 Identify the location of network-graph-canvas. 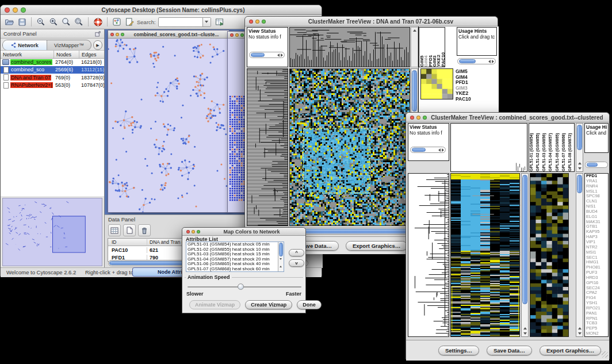
(169, 125).